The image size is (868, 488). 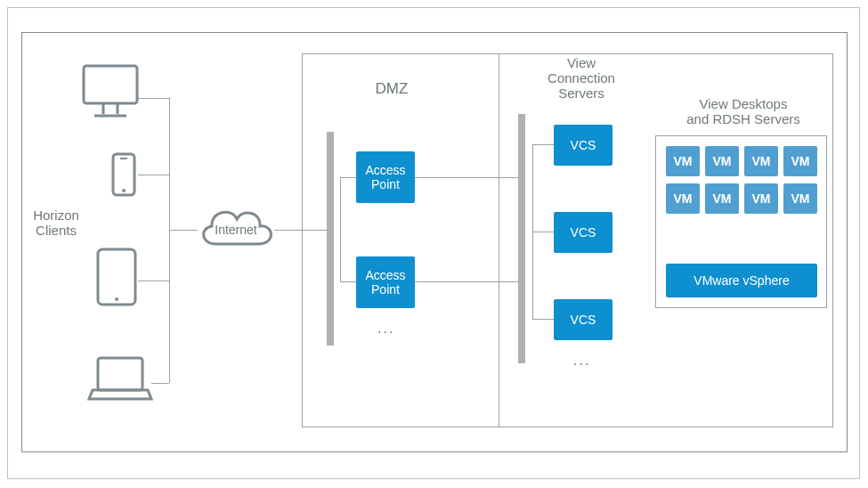 I want to click on client-monitor-line, so click(x=153, y=98).